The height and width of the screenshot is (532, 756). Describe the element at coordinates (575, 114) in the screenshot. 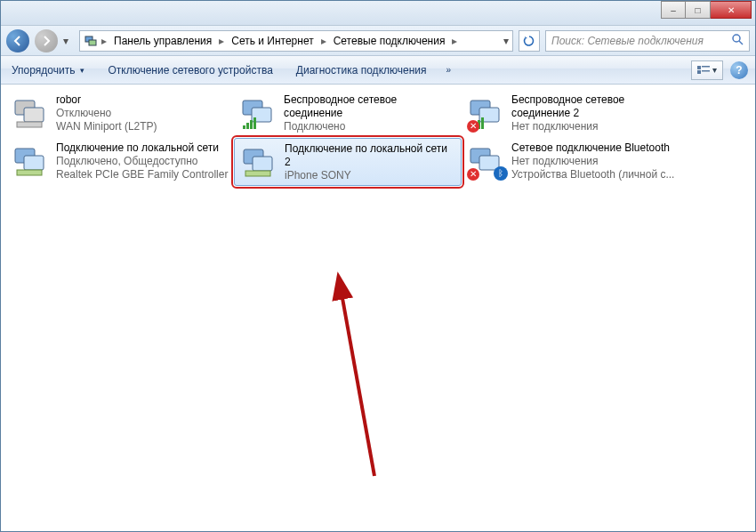

I see `connection-item: ✕Беспроводное сетевое соединение 2Нет по…` at that location.